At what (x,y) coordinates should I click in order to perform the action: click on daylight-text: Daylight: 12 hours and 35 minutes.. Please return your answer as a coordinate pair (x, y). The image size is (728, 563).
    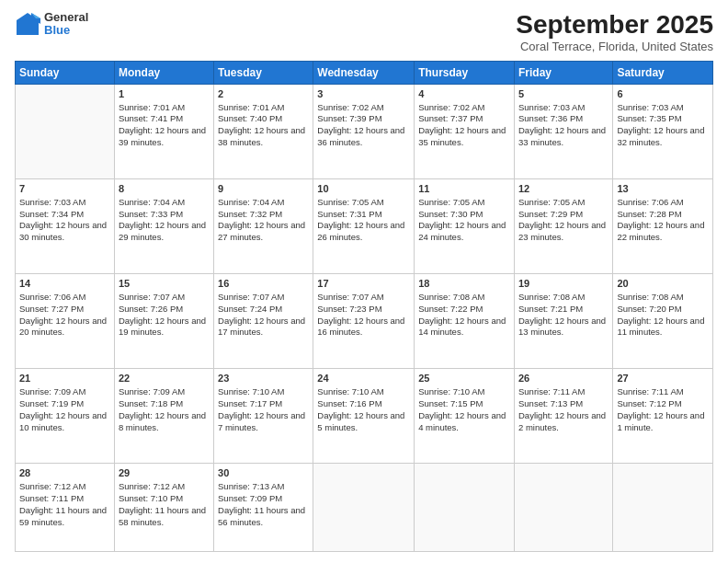
    Looking at the image, I should click on (461, 136).